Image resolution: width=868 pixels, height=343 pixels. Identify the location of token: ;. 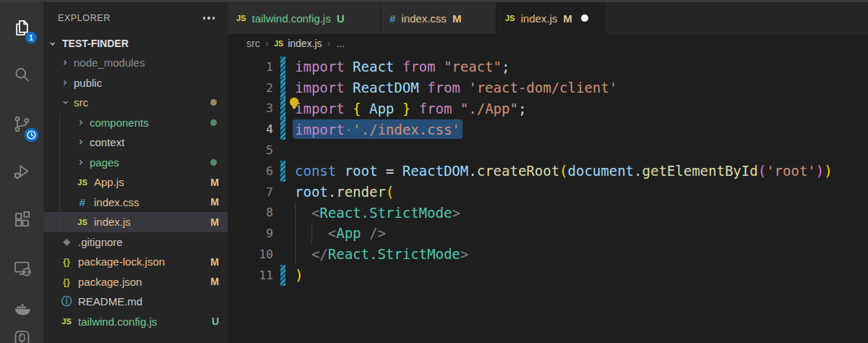
(522, 109).